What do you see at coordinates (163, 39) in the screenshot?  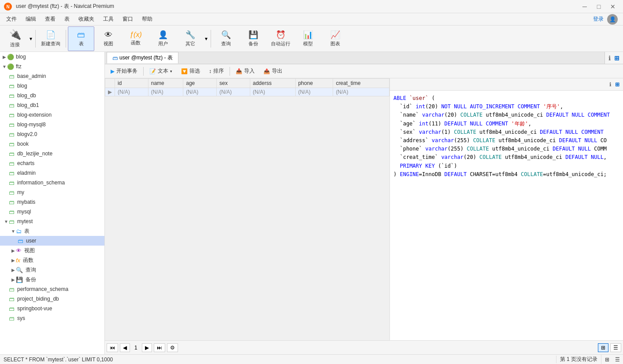 I see `toolbar-user-button: 👤 用户` at bounding box center [163, 39].